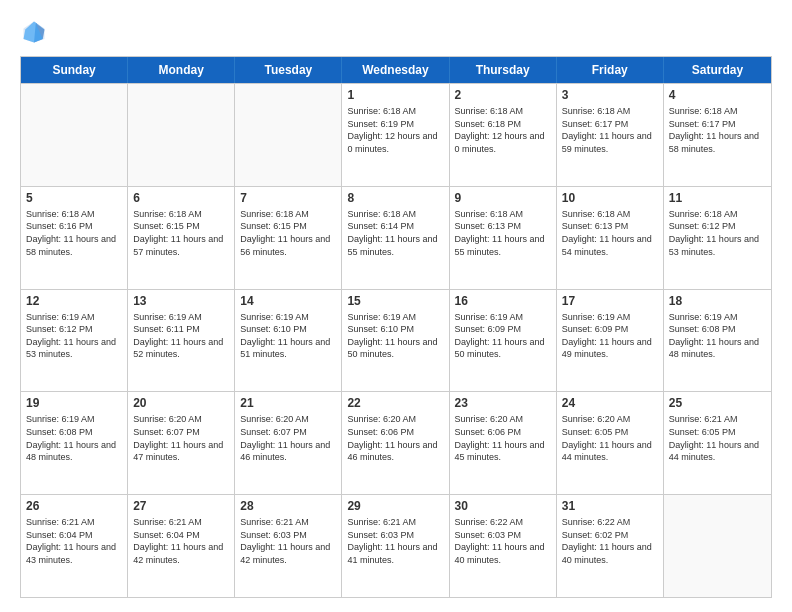 The width and height of the screenshot is (792, 612). What do you see at coordinates (74, 336) in the screenshot?
I see `cell-info: Sunrise: 6:19 AM Sunset: 6:12 PM Dayligh…` at bounding box center [74, 336].